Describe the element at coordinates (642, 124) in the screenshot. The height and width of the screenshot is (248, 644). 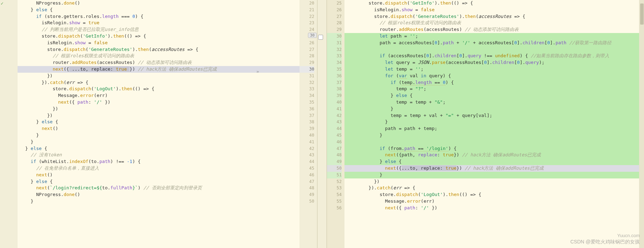
I see `minimap` at that location.